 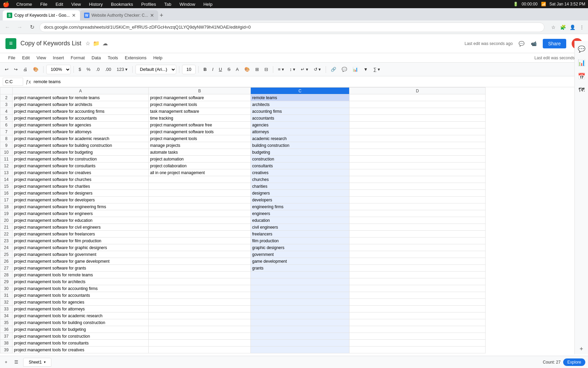 What do you see at coordinates (6, 132) in the screenshot?
I see `row-header-7: 7` at bounding box center [6, 132].